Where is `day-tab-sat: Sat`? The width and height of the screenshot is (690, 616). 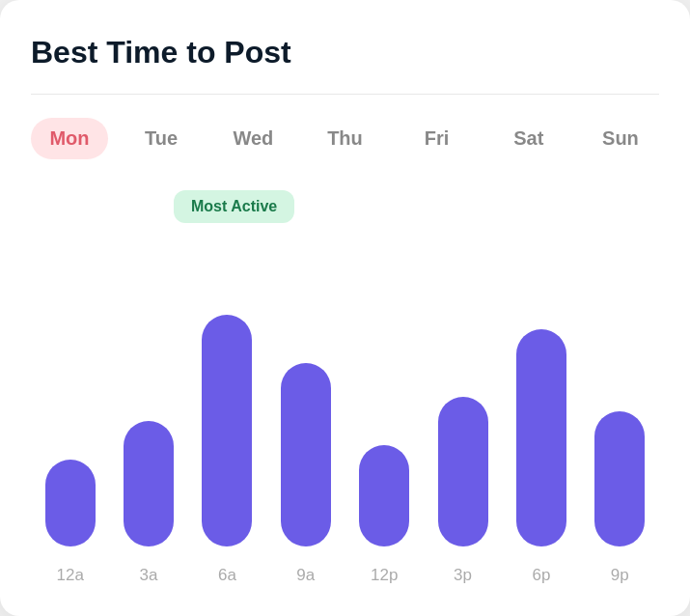
day-tab-sat: Sat is located at coordinates (529, 139).